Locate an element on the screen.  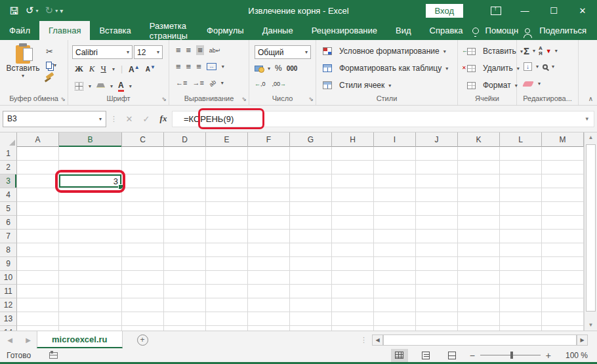
cell-K12 is located at coordinates (479, 306).